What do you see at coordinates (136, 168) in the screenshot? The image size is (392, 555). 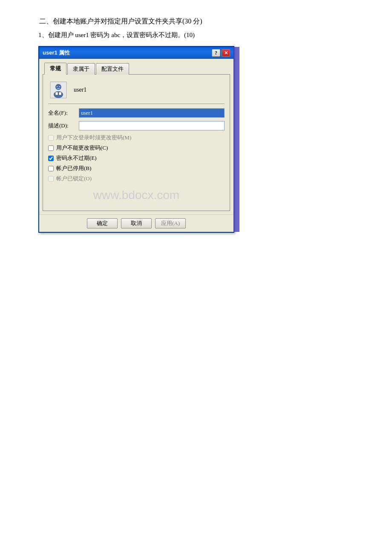 I see `checkbox-row-disabled: 帐户已停用(B)` at bounding box center [136, 168].